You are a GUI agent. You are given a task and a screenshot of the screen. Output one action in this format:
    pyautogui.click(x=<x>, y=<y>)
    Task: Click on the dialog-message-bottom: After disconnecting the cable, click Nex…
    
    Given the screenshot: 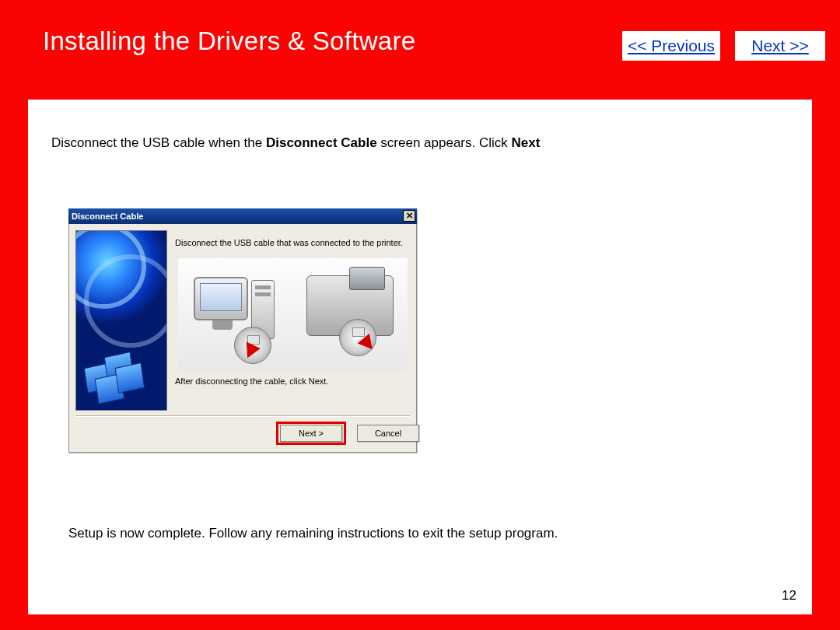 What is the action you would take?
    pyautogui.click(x=292, y=381)
    